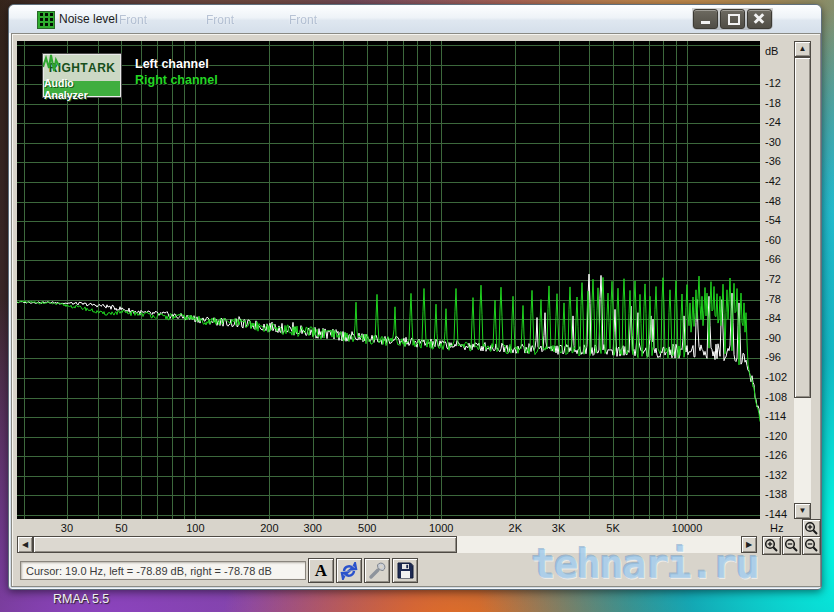  Describe the element at coordinates (773, 201) in the screenshot. I see `y-tick-label: -48` at that location.